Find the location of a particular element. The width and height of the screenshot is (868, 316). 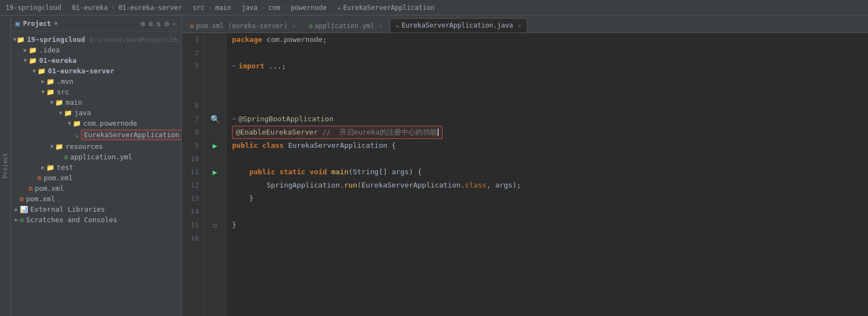

tree-item-package: ▼ 📁 com.powernode is located at coordinates (96, 124).